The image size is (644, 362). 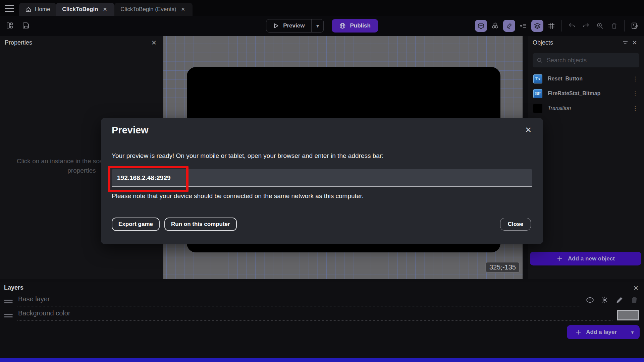 What do you see at coordinates (299, 301) in the screenshot?
I see `layer-name-field: Base layer` at bounding box center [299, 301].